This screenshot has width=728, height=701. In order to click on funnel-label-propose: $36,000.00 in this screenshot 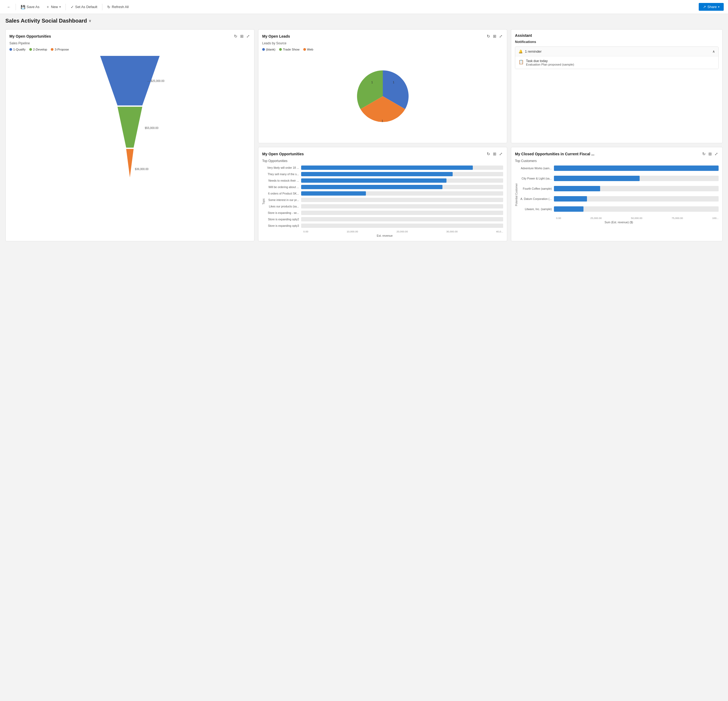, I will do `click(142, 169)`.